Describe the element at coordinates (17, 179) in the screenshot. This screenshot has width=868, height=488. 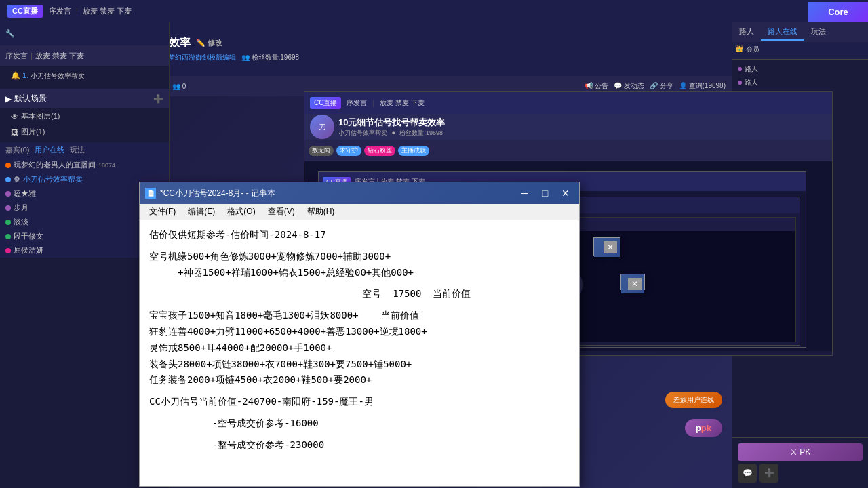
I see `user-avatar-2: ⚙` at that location.